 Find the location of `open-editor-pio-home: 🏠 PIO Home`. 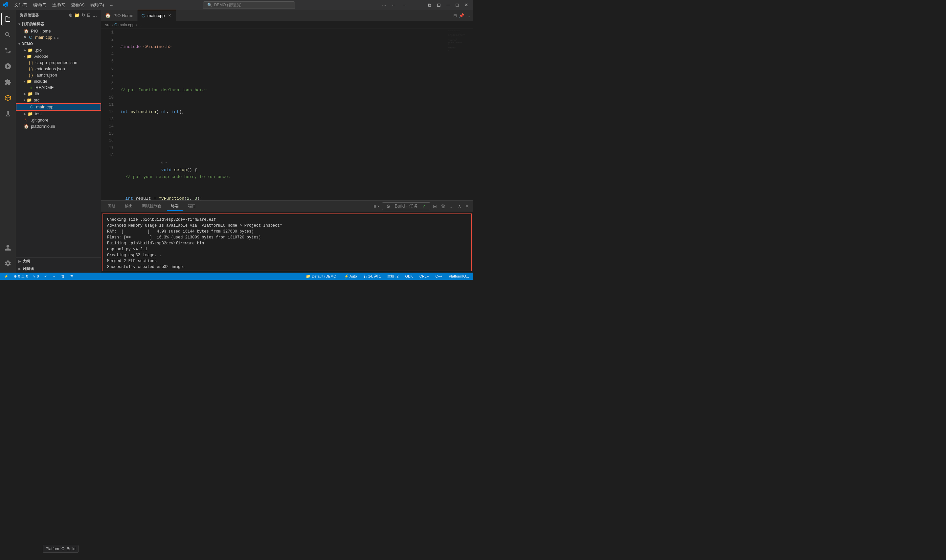

open-editor-pio-home: 🏠 PIO Home is located at coordinates (58, 31).